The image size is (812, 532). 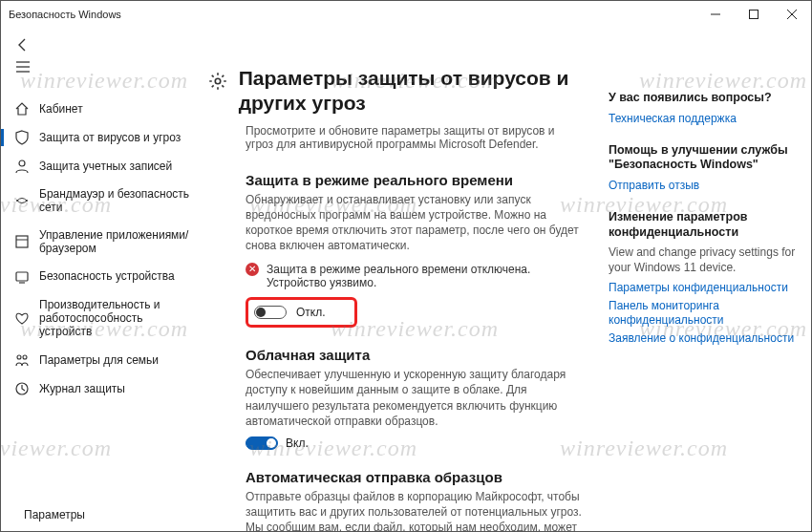 I want to click on sidebar-footer-label: Параметры, so click(x=54, y=515).